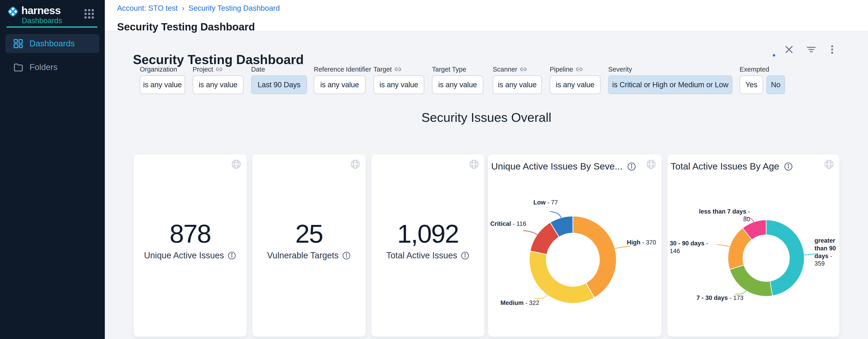 The height and width of the screenshot is (339, 868). I want to click on filter-target: Target is any value, so click(399, 80).